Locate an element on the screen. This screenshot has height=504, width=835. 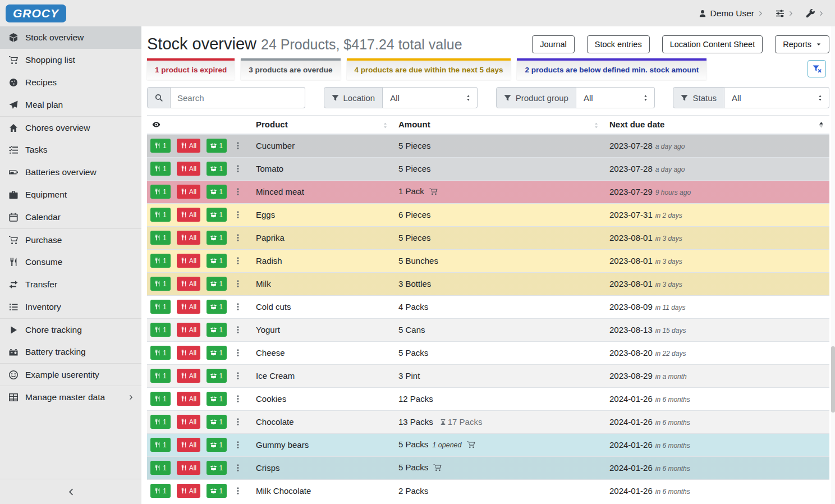
table-row: 1 All 1 Radish 5 Bunches 2023-08-01in 3 … is located at coordinates (488, 260).